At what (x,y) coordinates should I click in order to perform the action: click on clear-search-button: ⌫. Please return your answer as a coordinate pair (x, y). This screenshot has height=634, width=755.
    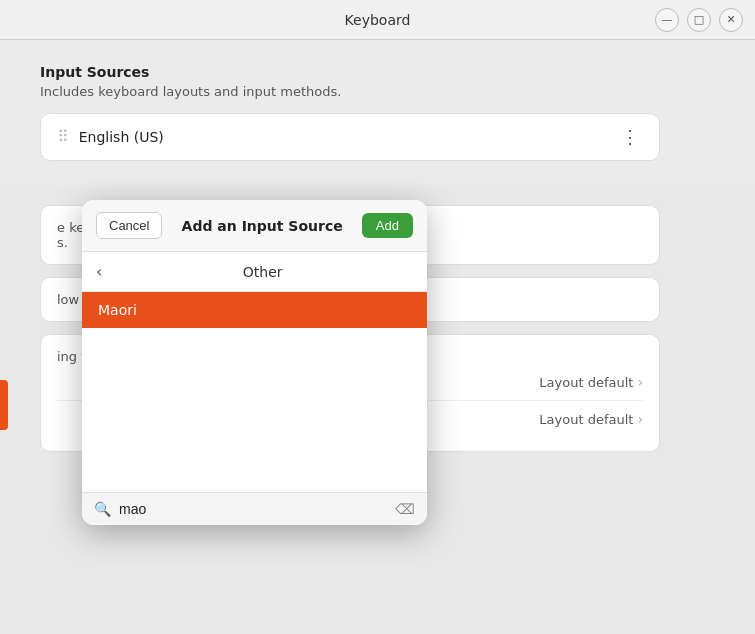
    Looking at the image, I should click on (405, 509).